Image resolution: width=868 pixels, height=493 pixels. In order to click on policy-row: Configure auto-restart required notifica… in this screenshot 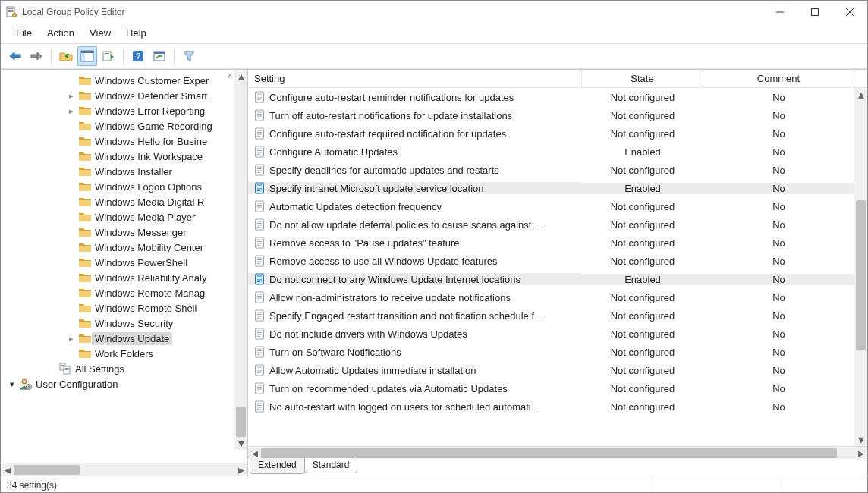, I will do `click(551, 133)`.